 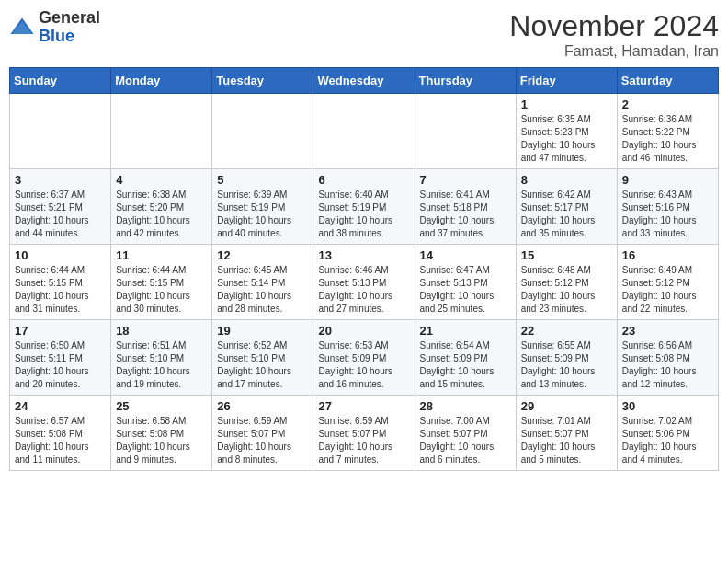 I want to click on logo-blue: Blue, so click(x=57, y=36).